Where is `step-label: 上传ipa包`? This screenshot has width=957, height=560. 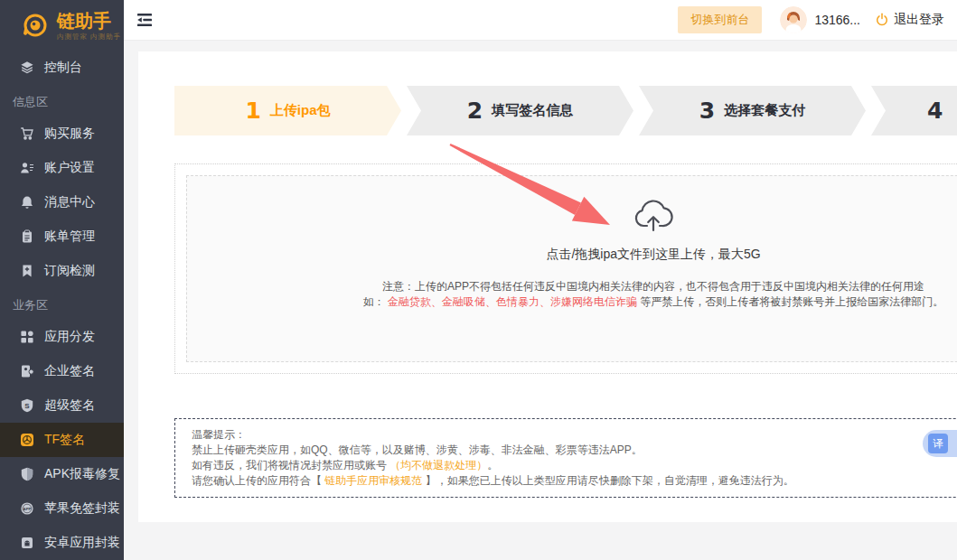 step-label: 上传ipa包 is located at coordinates (300, 110).